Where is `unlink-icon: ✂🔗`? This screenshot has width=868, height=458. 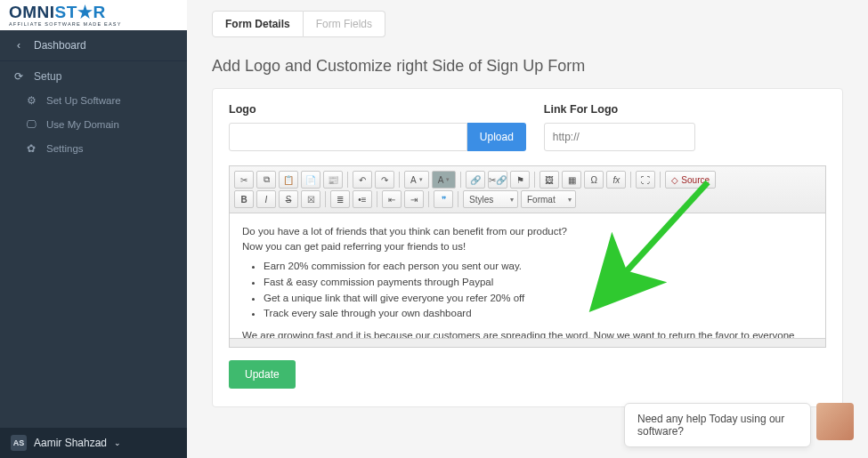
unlink-icon: ✂🔗 is located at coordinates (498, 180).